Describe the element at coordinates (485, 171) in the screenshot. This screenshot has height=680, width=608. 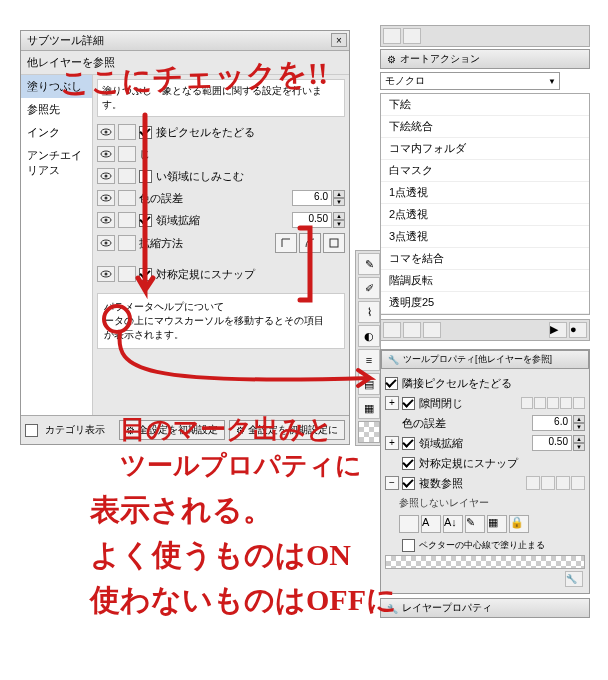
I see `action-item: 白マスク` at that location.